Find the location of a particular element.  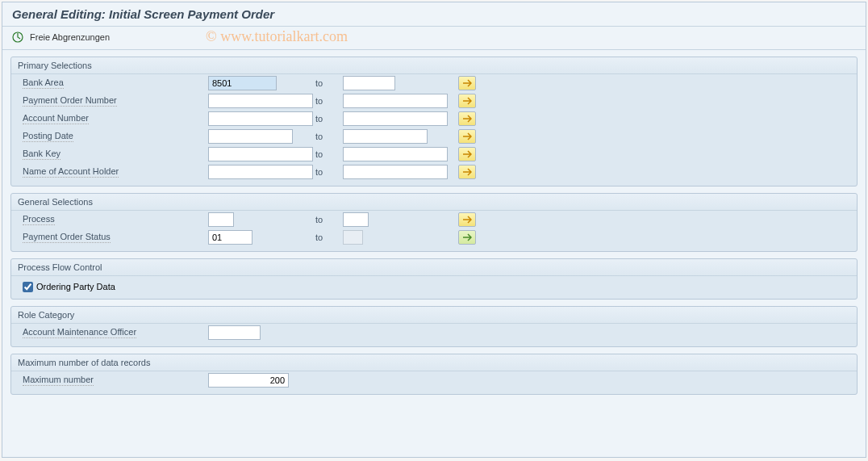

ordering-party-checkbox is located at coordinates (27, 287).